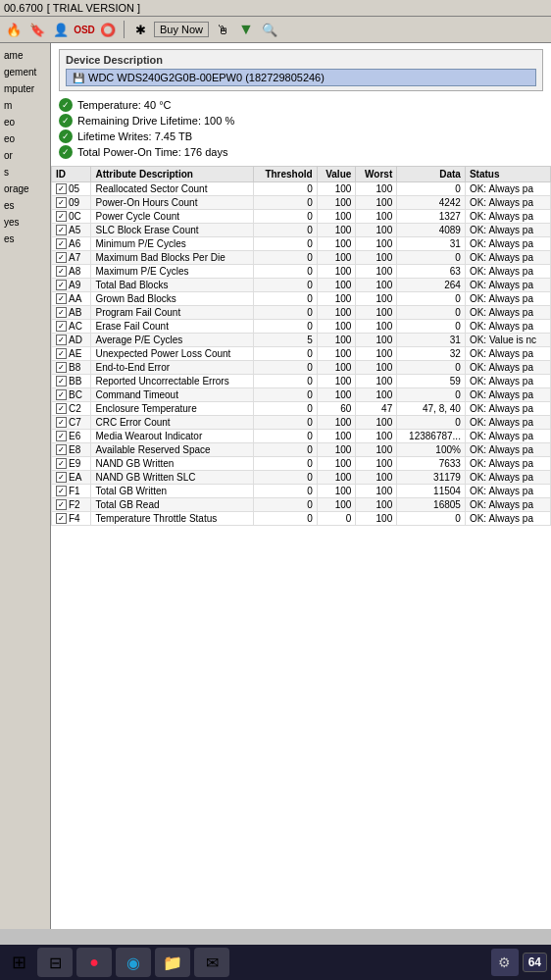 The image size is (551, 980). What do you see at coordinates (25, 73) in the screenshot?
I see `sidebar-item-gement: gement` at bounding box center [25, 73].